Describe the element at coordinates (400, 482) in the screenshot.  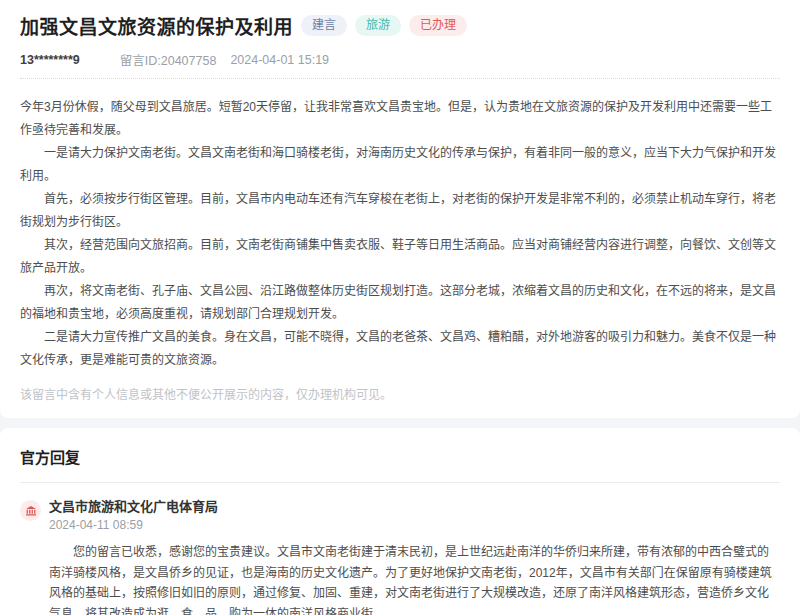
I see `section-divider` at that location.